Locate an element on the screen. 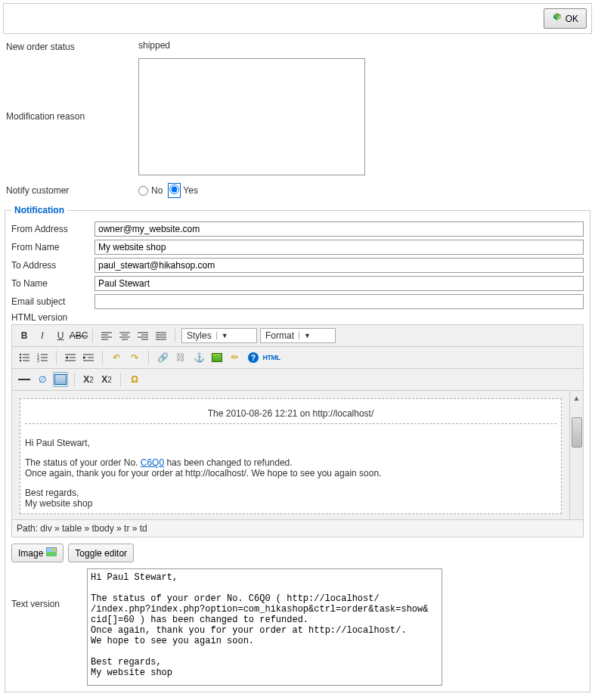 This screenshot has width=595, height=700. numbered-list-button: 123 is located at coordinates (42, 358).